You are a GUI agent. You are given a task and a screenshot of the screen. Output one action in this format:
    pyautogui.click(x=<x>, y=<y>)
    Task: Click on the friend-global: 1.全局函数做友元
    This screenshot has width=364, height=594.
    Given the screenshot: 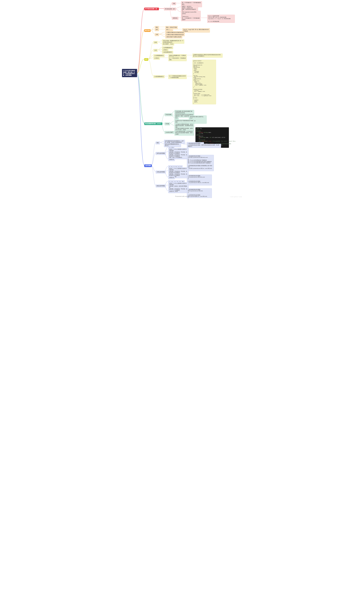 What is the action you would take?
    pyautogui.click(x=159, y=56)
    